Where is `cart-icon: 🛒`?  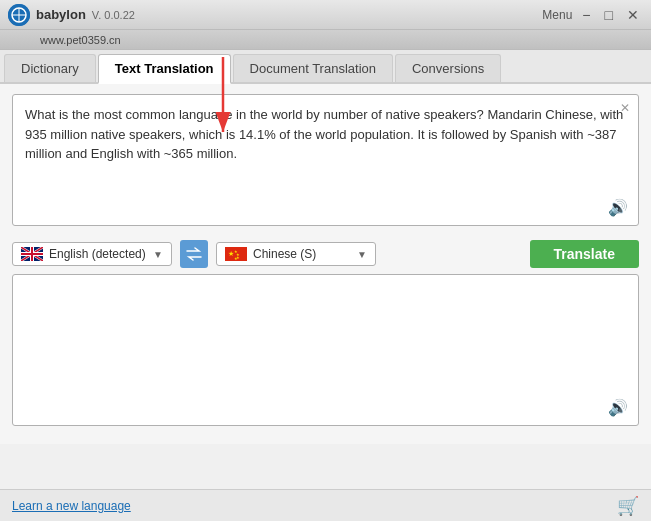
cart-icon: 🛒 is located at coordinates (628, 506).